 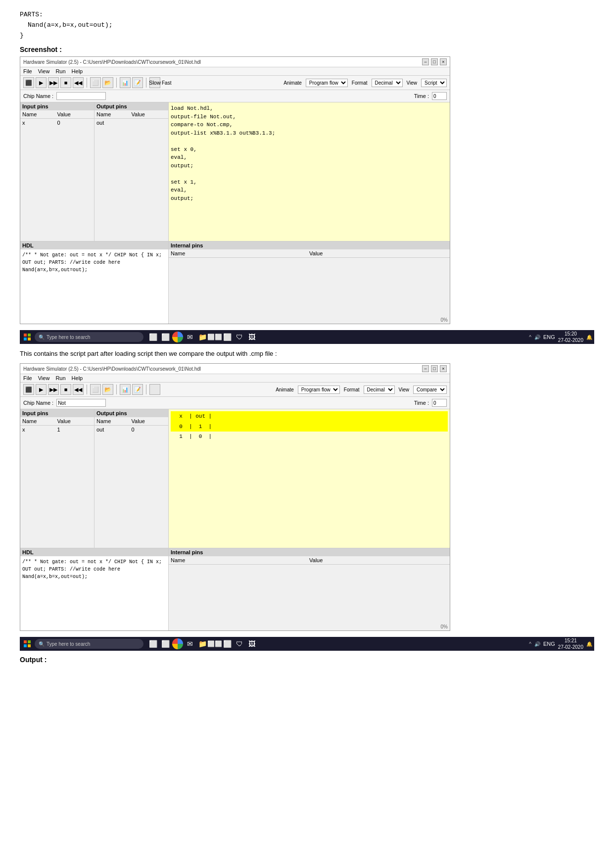 What do you see at coordinates (285, 390) in the screenshot?
I see `animate-label-2: Animate` at bounding box center [285, 390].